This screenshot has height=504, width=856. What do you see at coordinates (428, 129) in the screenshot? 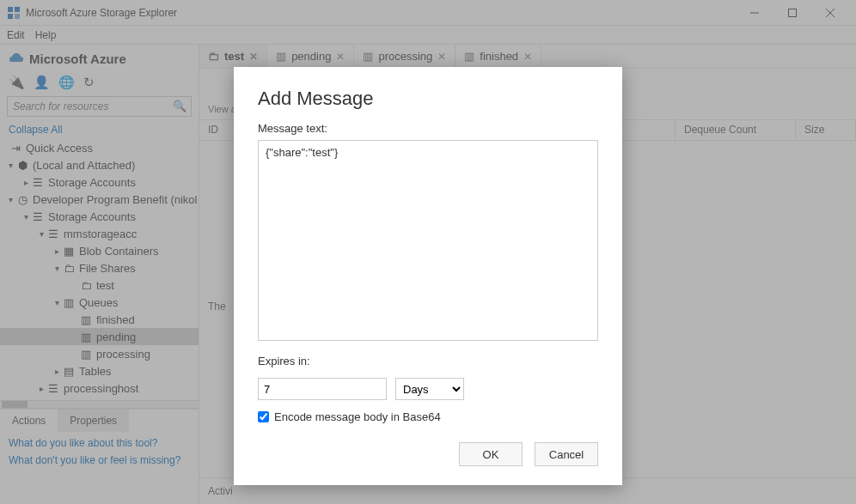
I see `message-text-label: Message text:` at bounding box center [428, 129].